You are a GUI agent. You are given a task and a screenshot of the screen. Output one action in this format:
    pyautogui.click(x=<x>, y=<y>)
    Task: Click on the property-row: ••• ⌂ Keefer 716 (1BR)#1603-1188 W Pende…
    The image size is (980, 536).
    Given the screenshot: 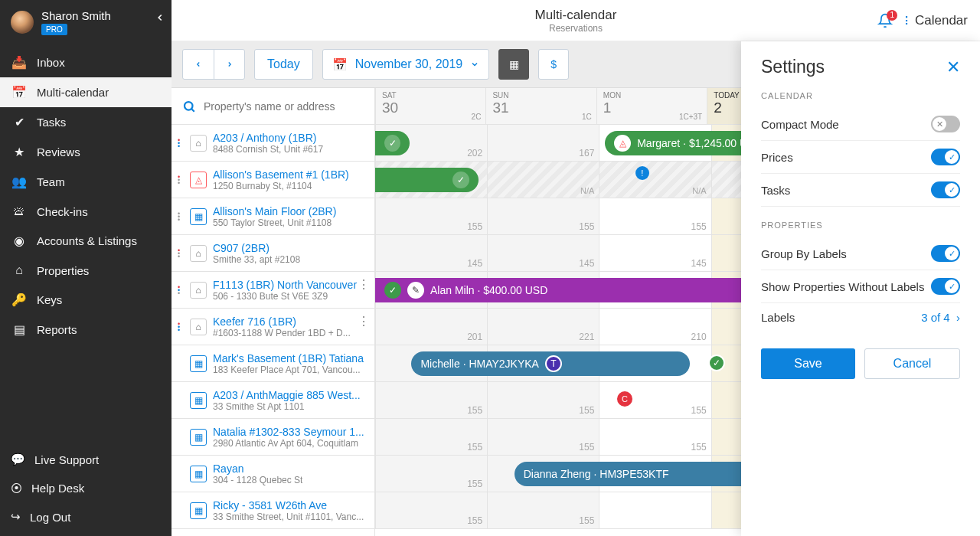 What is the action you would take?
    pyautogui.click(x=273, y=327)
    